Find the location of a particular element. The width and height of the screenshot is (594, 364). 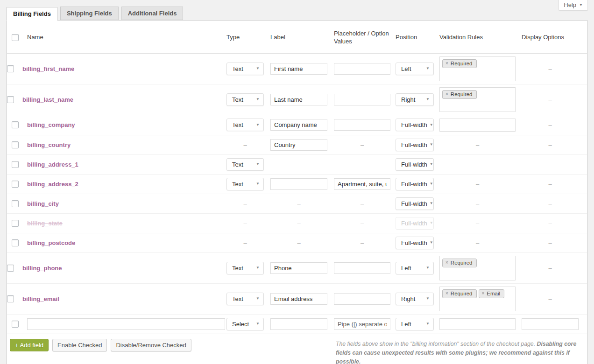

type-select-value: Text is located at coordinates (238, 268).